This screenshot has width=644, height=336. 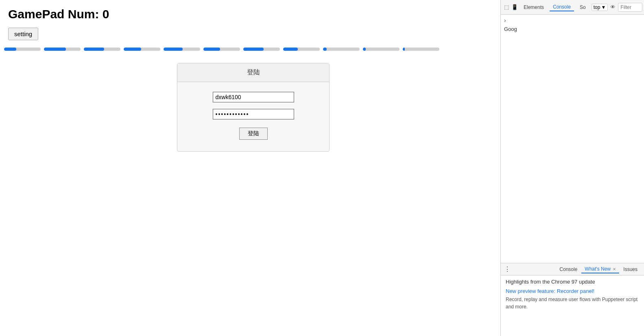 I want to click on top-selector: top ▼, so click(x=600, y=7).